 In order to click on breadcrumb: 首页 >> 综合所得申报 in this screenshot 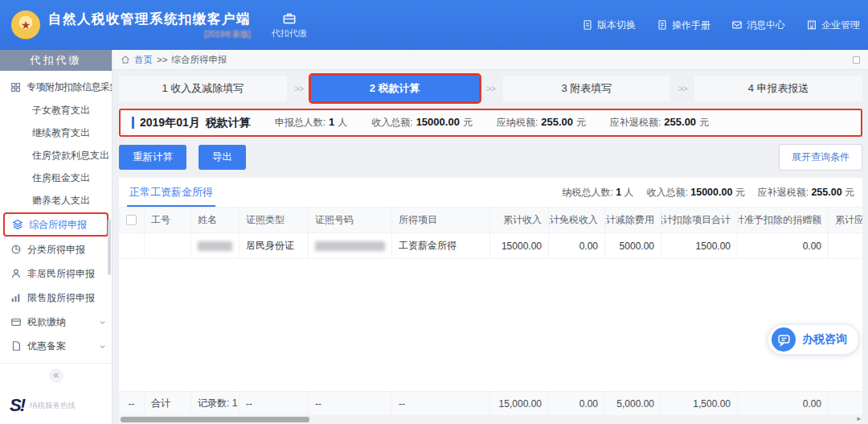, I will do `click(490, 60)`.